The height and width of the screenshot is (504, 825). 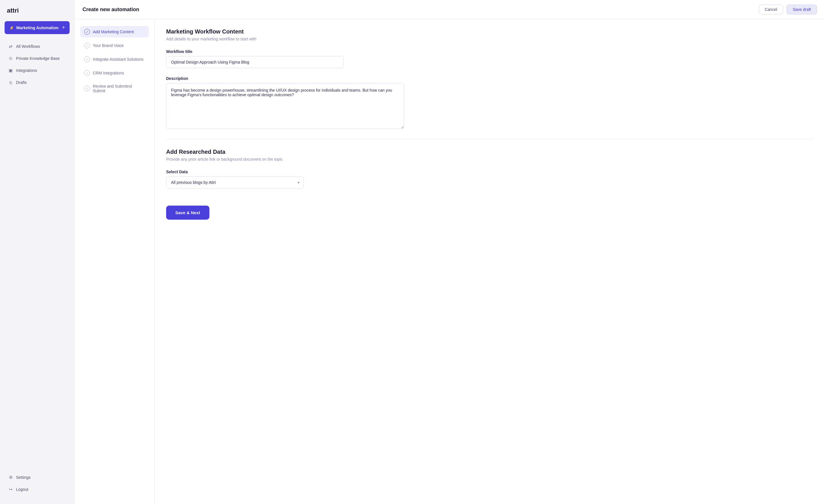 What do you see at coordinates (115, 73) in the screenshot?
I see `step-crm-integrations: ✓ CRM Integrations` at bounding box center [115, 73].